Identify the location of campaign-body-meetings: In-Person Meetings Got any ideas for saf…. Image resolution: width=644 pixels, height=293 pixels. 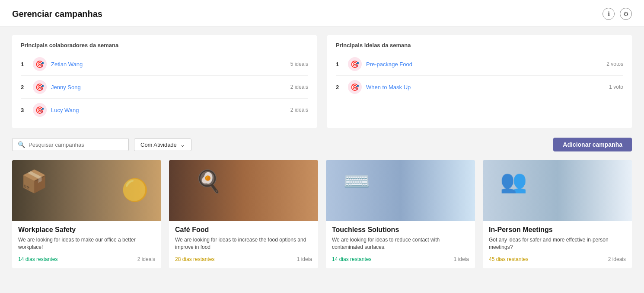
(558, 245).